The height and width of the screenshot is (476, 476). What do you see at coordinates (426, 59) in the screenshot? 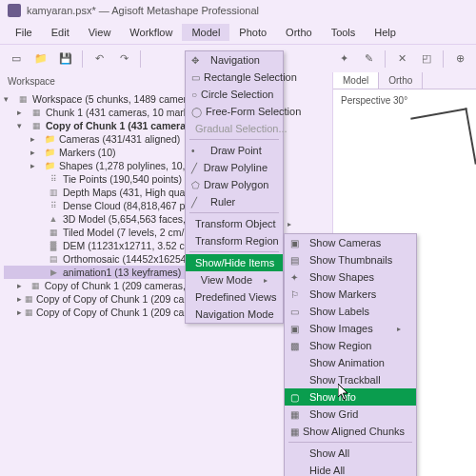
I see `crop-icon: ◰` at bounding box center [426, 59].